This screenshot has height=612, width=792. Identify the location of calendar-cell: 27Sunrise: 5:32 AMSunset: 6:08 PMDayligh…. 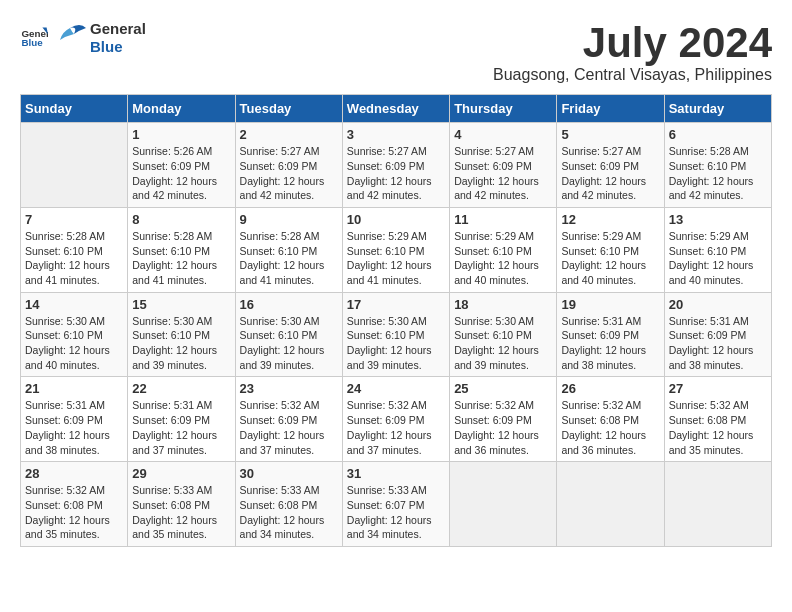
(718, 420).